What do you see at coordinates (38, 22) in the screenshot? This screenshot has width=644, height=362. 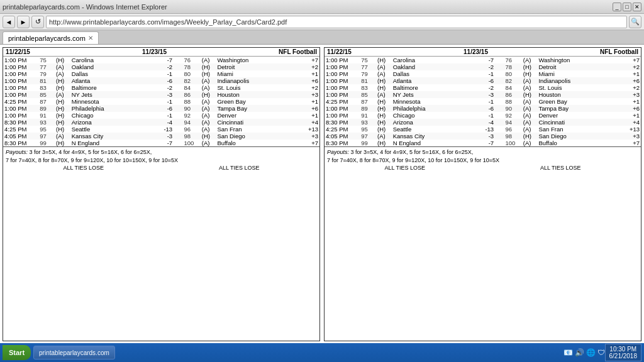 I see `refresh-button: ↺` at bounding box center [38, 22].